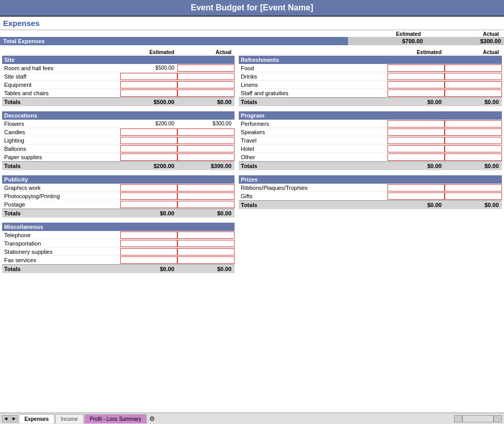  I want to click on decorations-row-5-actual, so click(206, 157).